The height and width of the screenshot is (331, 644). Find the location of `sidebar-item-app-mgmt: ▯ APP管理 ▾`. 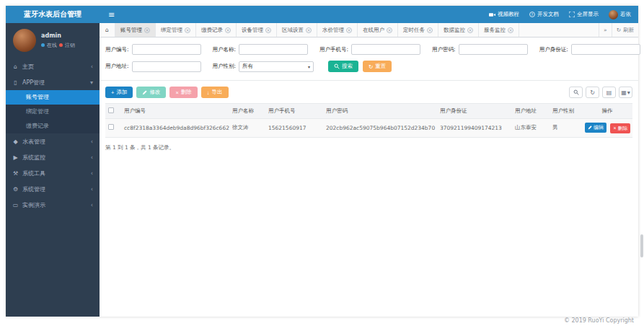

sidebar-item-app-mgmt: ▯ APP管理 ▾ is located at coordinates (53, 82).